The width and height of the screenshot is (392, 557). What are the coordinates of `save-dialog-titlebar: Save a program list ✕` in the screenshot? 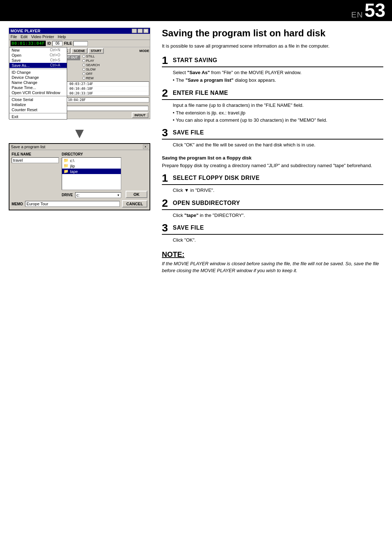 It's located at (79, 147).